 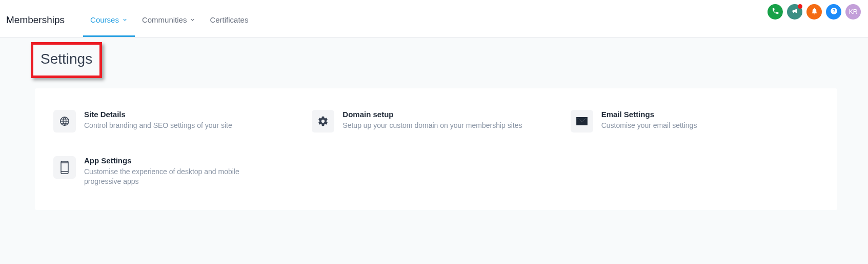 I want to click on notification-dot-icon, so click(x=800, y=6).